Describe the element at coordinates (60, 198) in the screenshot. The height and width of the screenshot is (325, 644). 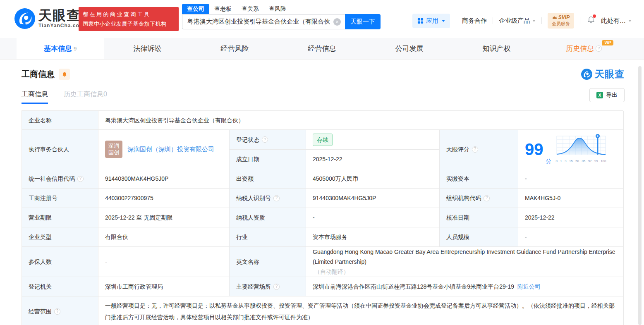
I see `field-reg-no-label: 工商注册号` at that location.